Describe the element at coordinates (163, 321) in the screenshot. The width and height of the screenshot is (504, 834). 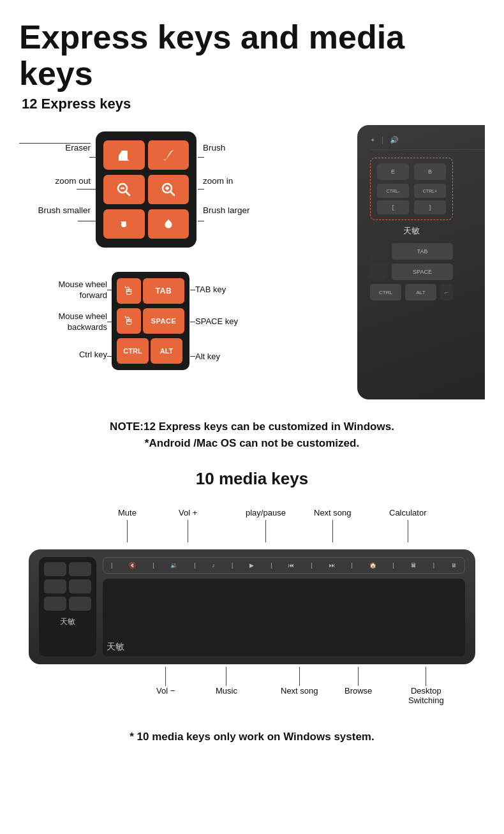
I see `space-key: SPACE` at that location.